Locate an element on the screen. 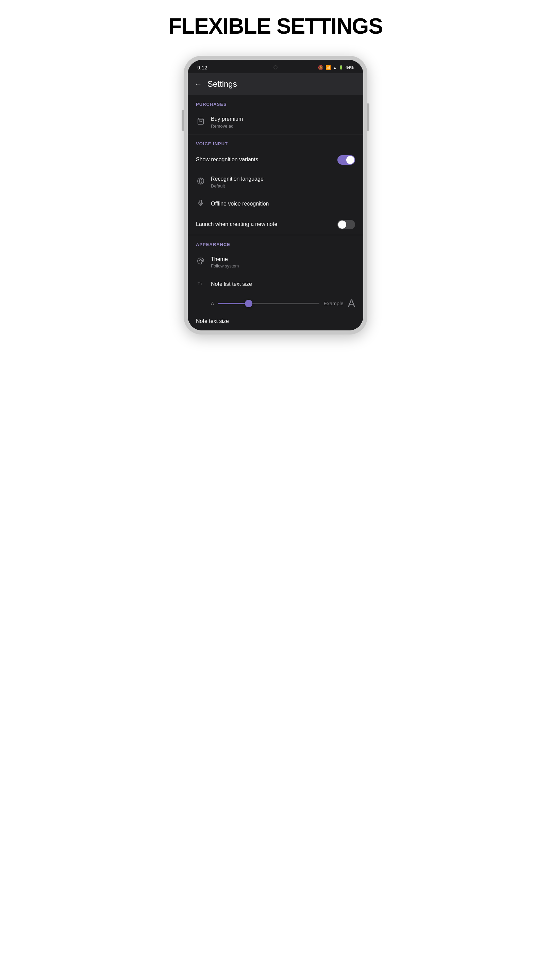  slider-filled is located at coordinates (233, 304).